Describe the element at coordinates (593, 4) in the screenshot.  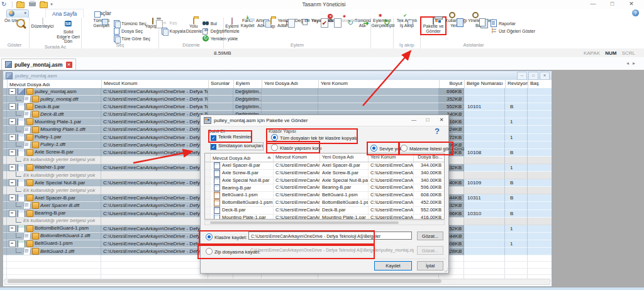
I see `minimize-button: —` at that location.